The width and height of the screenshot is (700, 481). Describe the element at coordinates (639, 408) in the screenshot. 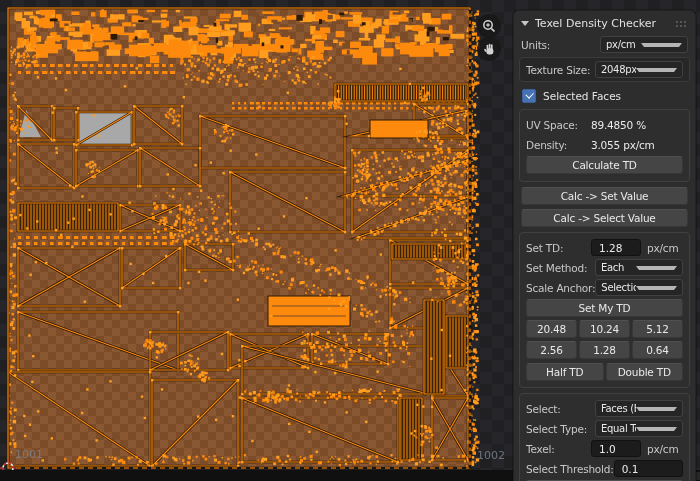

I see `select-dropdown: Faces (By Texel)` at that location.